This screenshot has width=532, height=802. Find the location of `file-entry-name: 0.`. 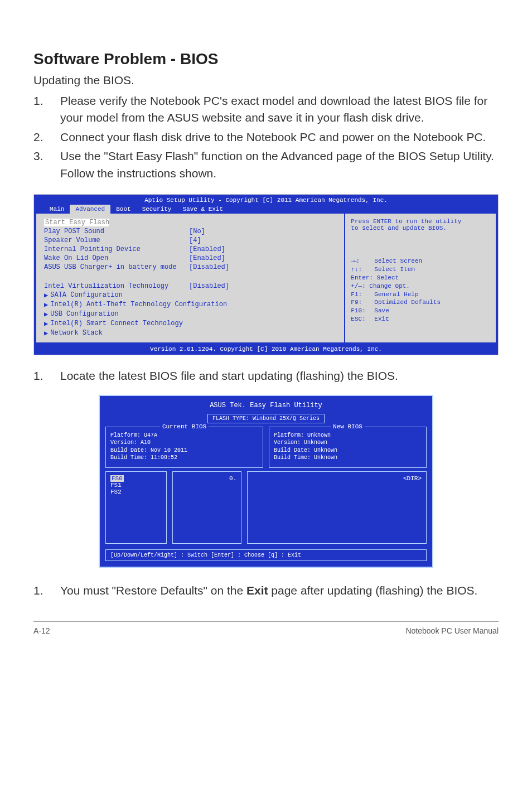

file-entry-name: 0. is located at coordinates (207, 479).